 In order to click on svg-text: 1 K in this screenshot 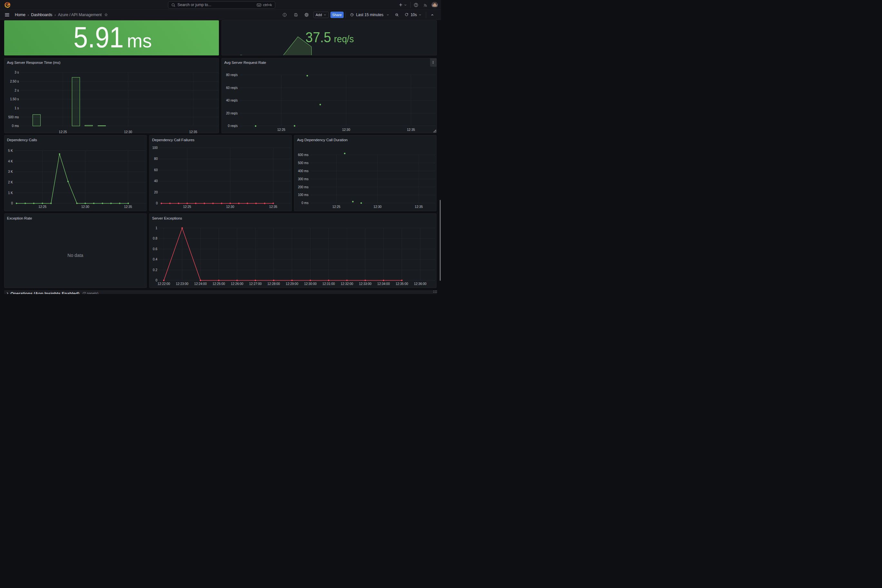, I will do `click(10, 193)`.